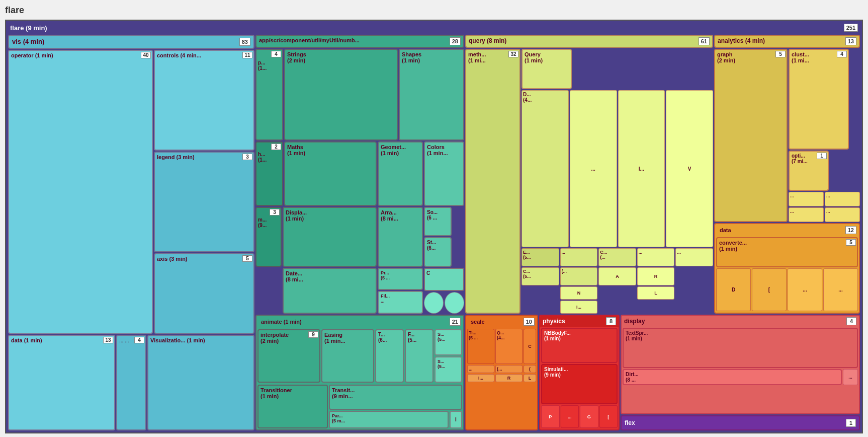 Image resolution: width=868 pixels, height=437 pixels. I want to click on maths-node: Maths(1 min), so click(330, 174).